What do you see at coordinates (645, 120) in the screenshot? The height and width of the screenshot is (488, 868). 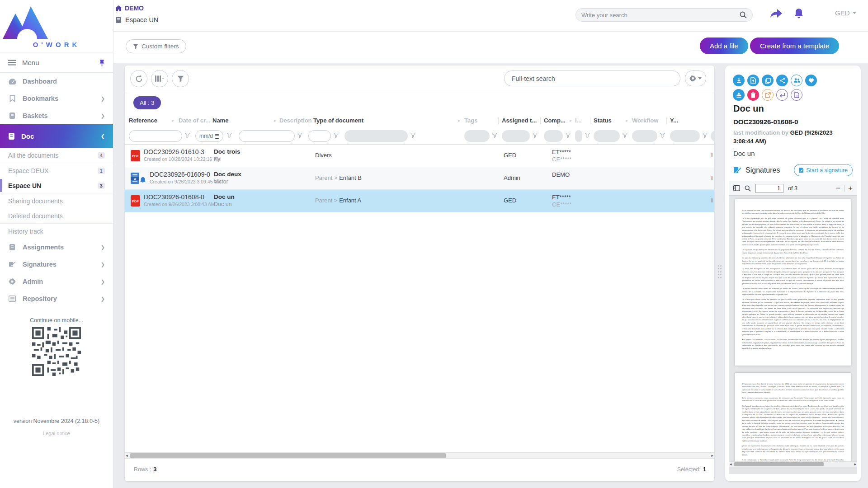 I see `column-header-workflow: Workflow` at bounding box center [645, 120].